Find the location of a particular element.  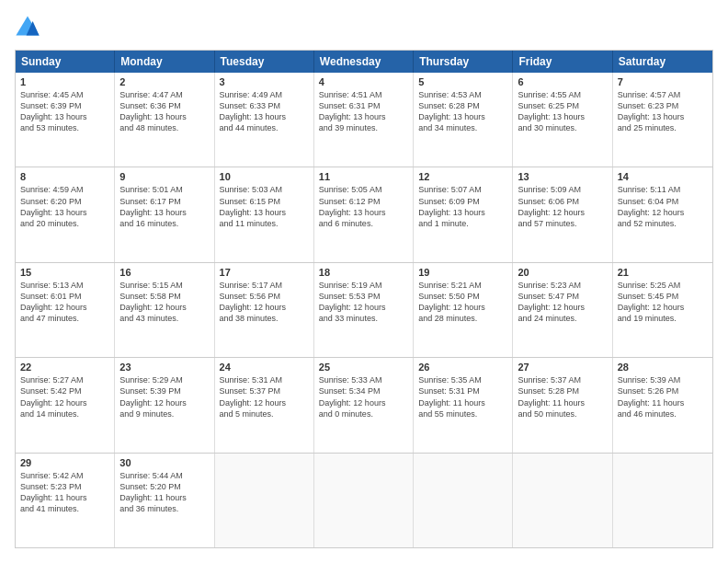

day-info: Sunrise: 5:35 AM Sunset: 5:31 PM Dayligh… is located at coordinates (463, 397).